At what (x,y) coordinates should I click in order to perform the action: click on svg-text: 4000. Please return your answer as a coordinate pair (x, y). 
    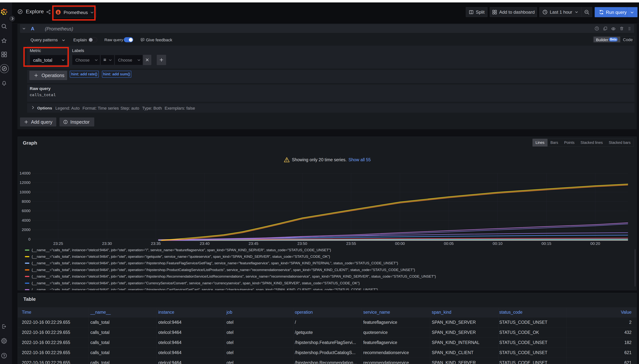
    Looking at the image, I should click on (26, 220).